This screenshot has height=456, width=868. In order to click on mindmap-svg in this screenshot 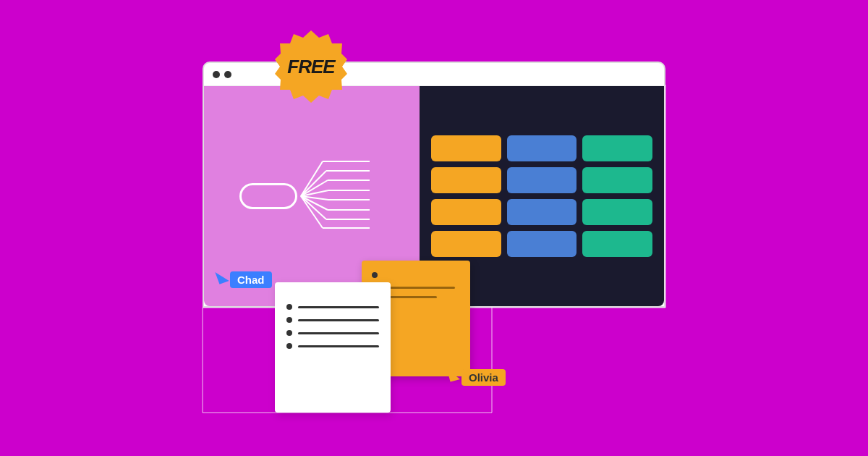, I will do `click(305, 196)`.